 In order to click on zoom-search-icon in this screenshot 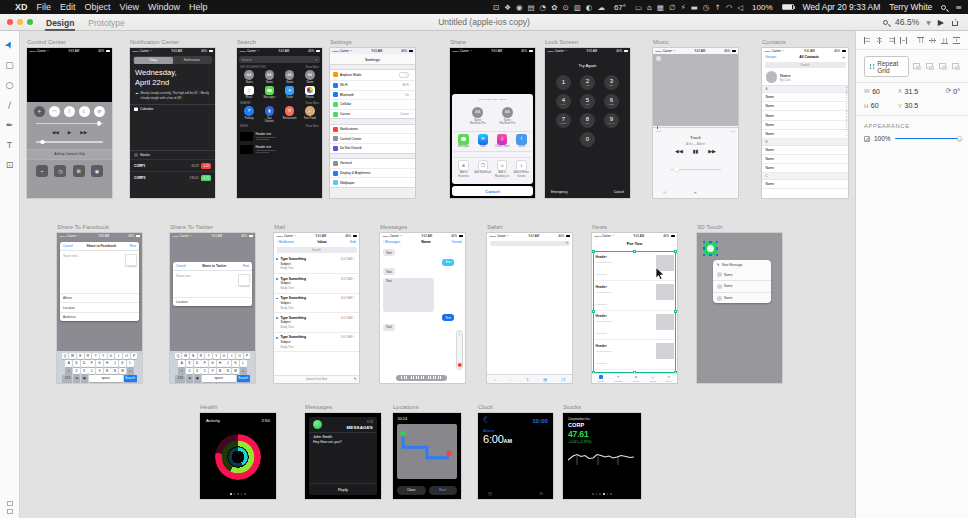, I will do `click(886, 22)`.